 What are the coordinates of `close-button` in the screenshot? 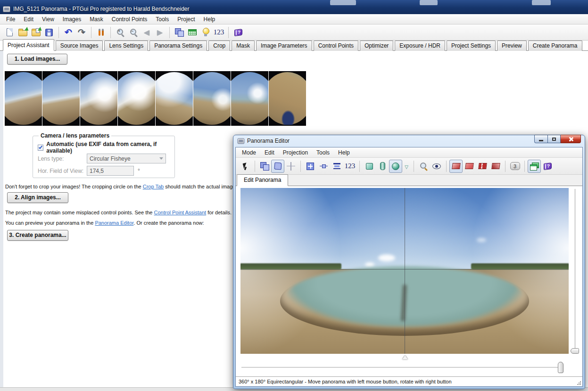 It's located at (571, 139).